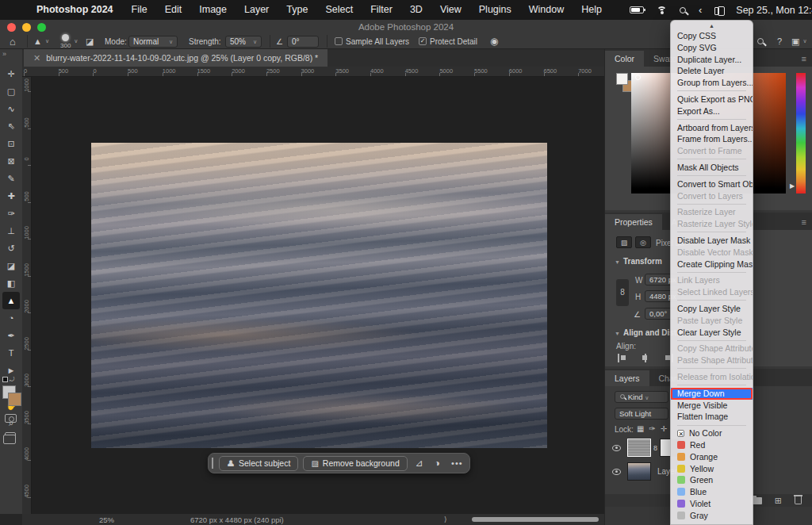 This screenshot has width=812, height=525. What do you see at coordinates (712, 333) in the screenshot?
I see `menu-item-clear-layer-style: Clear Layer Style` at bounding box center [712, 333].